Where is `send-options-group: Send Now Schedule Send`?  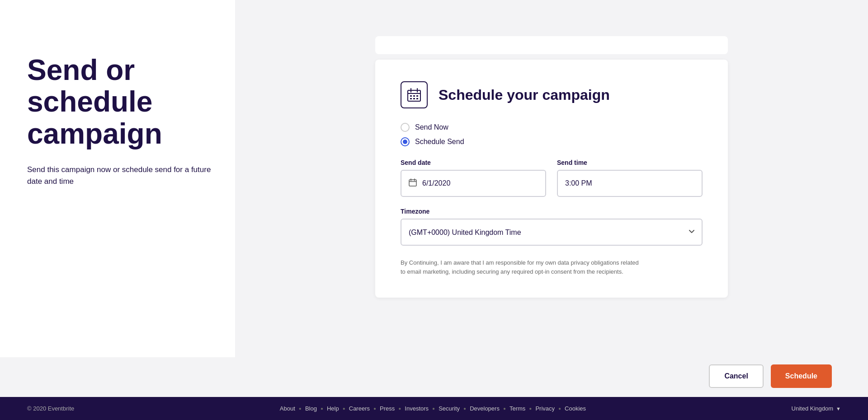
send-options-group: Send Now Schedule Send is located at coordinates (552, 135).